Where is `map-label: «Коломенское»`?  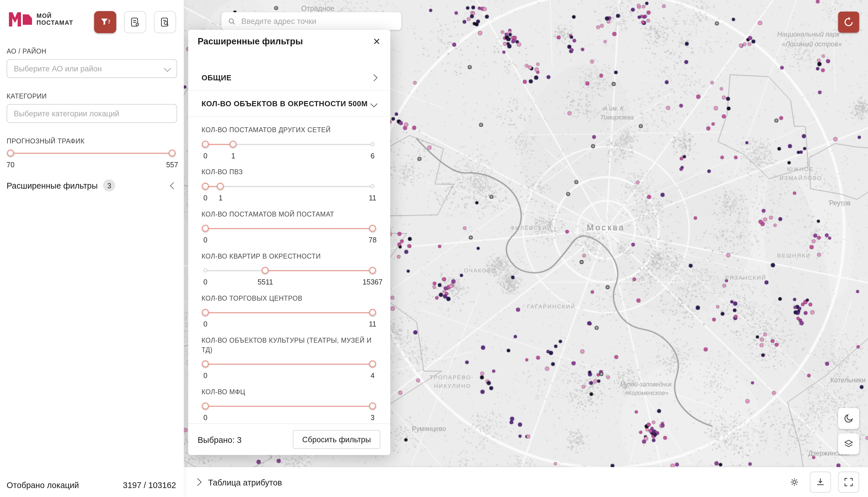
map-label: «Коломенское» is located at coordinates (646, 393).